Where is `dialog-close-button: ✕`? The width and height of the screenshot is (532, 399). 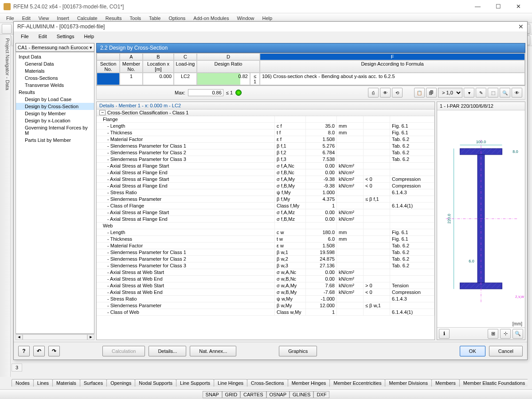 dialog-close-button: ✕ is located at coordinates (521, 27).